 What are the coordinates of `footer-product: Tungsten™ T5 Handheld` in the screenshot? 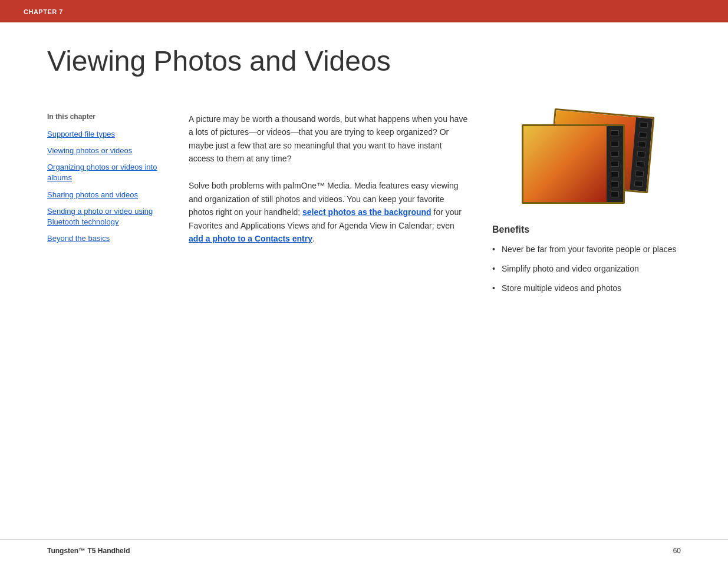 It's located at (88, 551).